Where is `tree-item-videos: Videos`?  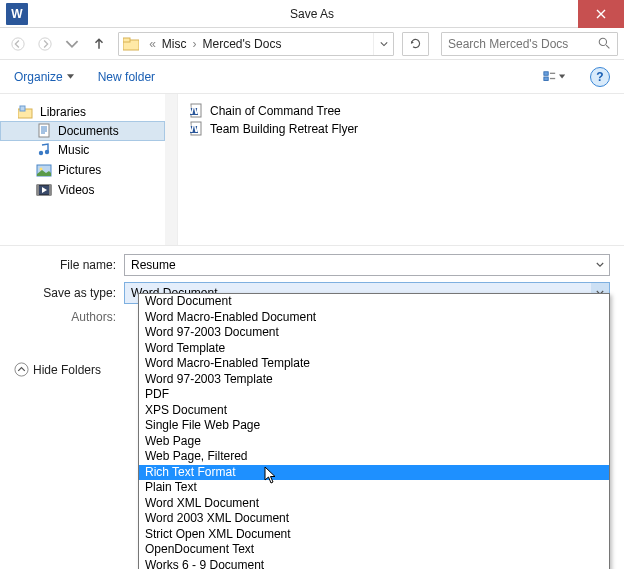 tree-item-videos: Videos is located at coordinates (88, 190).